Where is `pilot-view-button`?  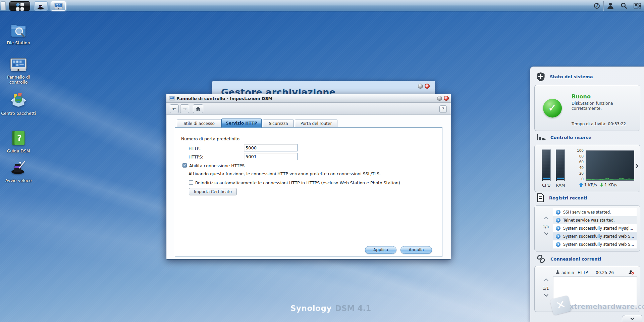
pilot-view-button is located at coordinates (637, 6).